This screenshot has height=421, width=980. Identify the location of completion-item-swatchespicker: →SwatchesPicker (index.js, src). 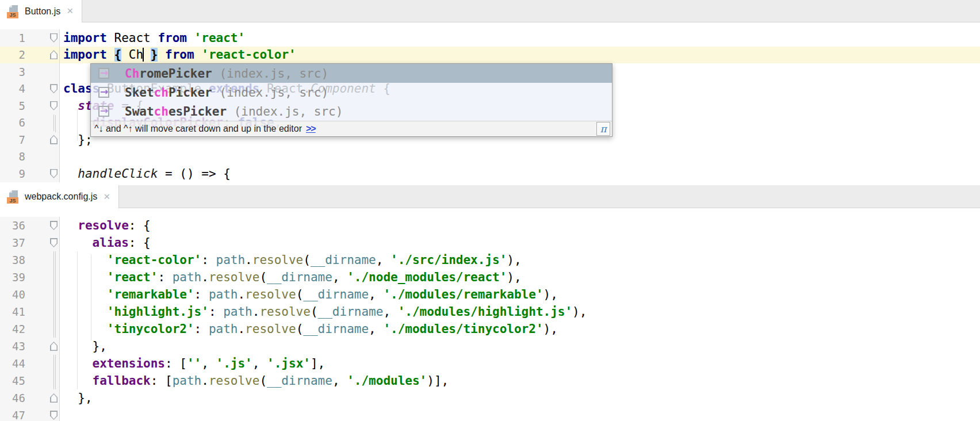
(351, 112).